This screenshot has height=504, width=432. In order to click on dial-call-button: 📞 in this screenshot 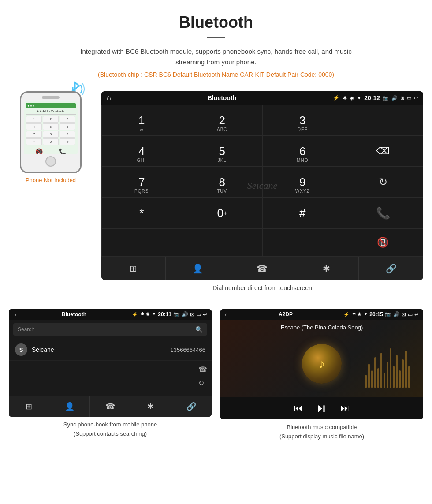, I will do `click(384, 213)`.